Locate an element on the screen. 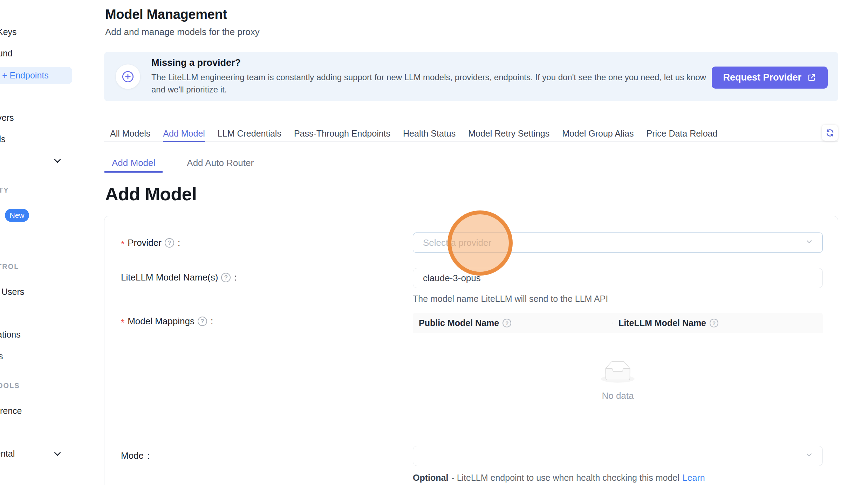  column-public-model-name: Public Model Name ? is located at coordinates (513, 323).